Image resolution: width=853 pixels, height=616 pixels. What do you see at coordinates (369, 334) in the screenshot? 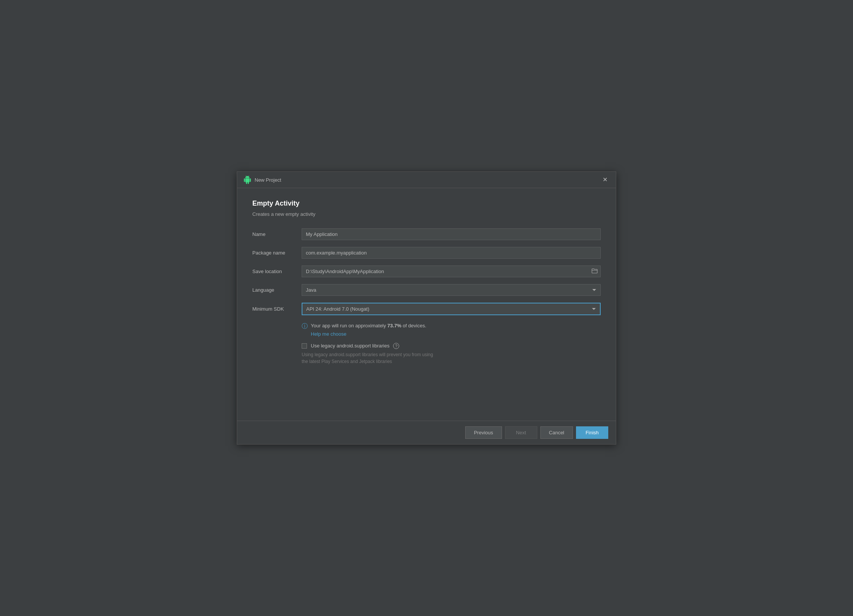
I see `help-link: Help me choose` at bounding box center [369, 334].